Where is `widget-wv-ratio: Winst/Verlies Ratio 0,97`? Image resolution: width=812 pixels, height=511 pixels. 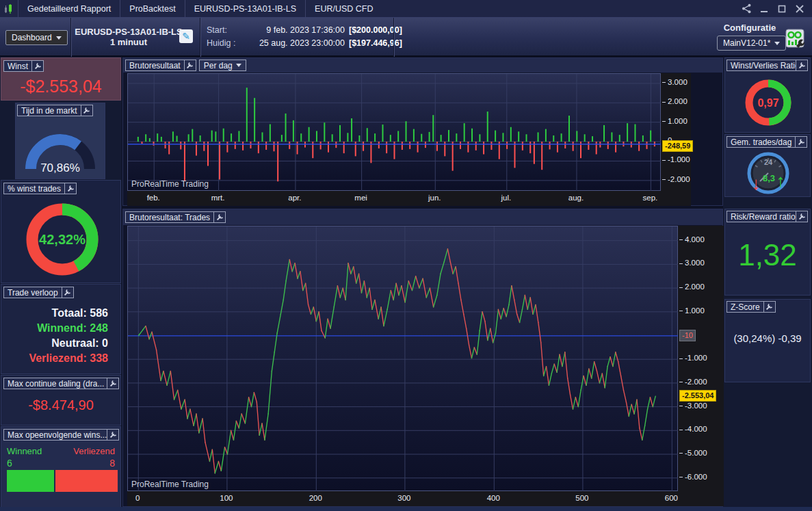
widget-wv-ratio: Winst/Verlies Ratio 0,97 is located at coordinates (768, 95).